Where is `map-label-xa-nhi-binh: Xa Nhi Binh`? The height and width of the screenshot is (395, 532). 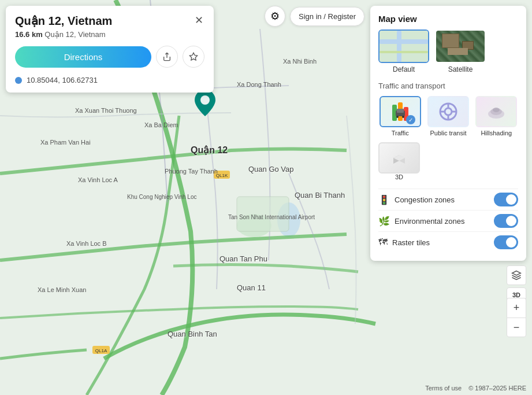
map-label-xa-nhi-binh: Xa Nhi Binh is located at coordinates (300, 61).